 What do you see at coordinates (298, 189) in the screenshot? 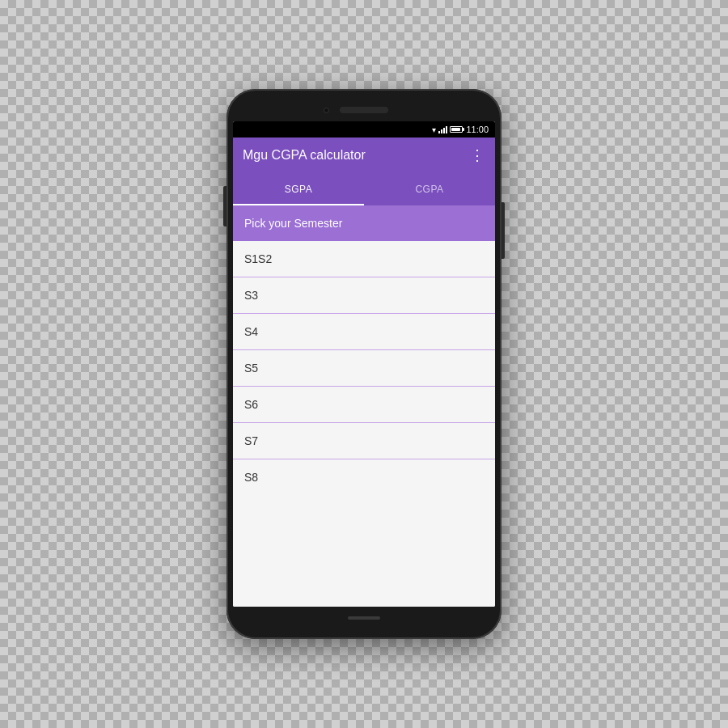
I see `tab-sgpa: SGPA` at bounding box center [298, 189].